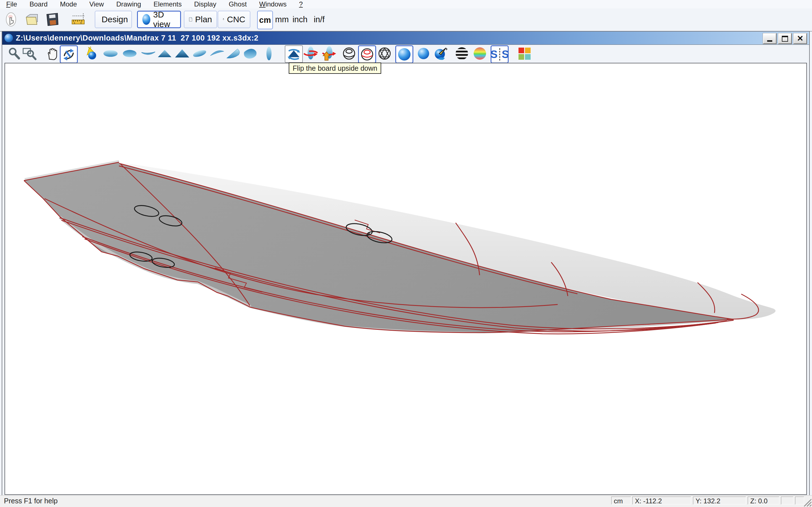 This screenshot has height=507, width=812. I want to click on svg-text: 0, so click(81, 23).